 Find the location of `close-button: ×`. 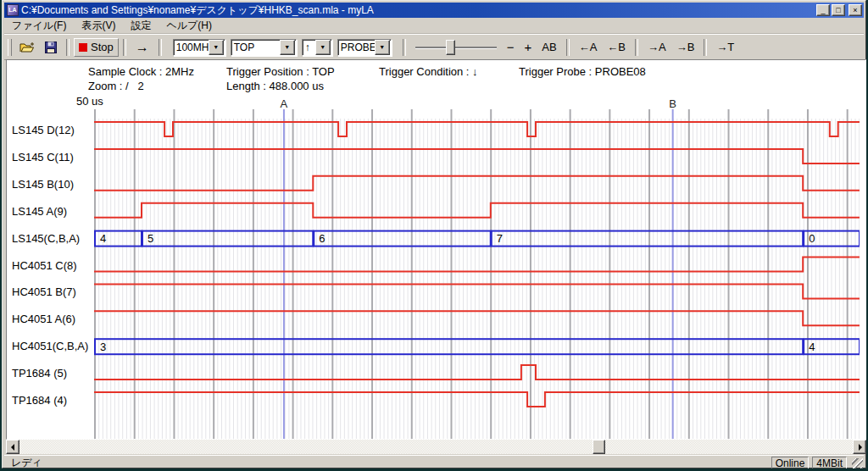

close-button: × is located at coordinates (855, 10).